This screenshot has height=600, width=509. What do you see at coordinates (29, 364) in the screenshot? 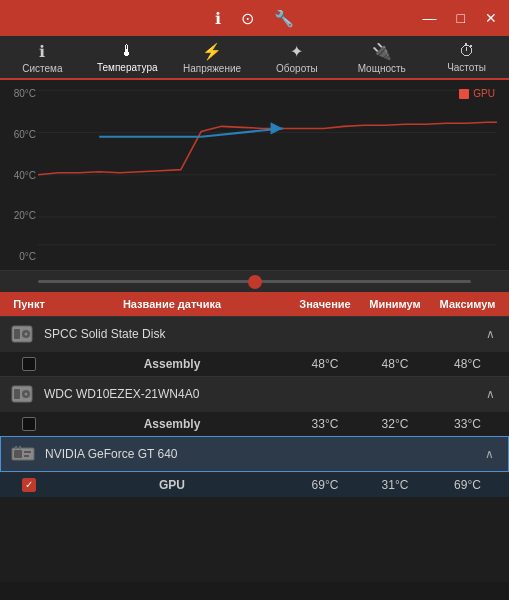
I see `checkbox-spcc-assembly` at bounding box center [29, 364].